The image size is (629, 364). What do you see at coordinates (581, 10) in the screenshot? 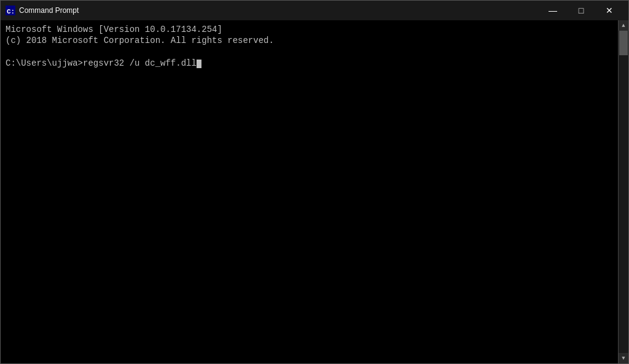
I see `titlebar-controls: — □ ✕` at bounding box center [581, 10].